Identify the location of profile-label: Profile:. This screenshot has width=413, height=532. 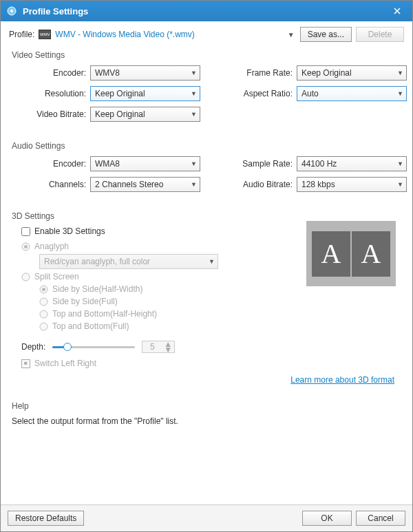
(22, 34).